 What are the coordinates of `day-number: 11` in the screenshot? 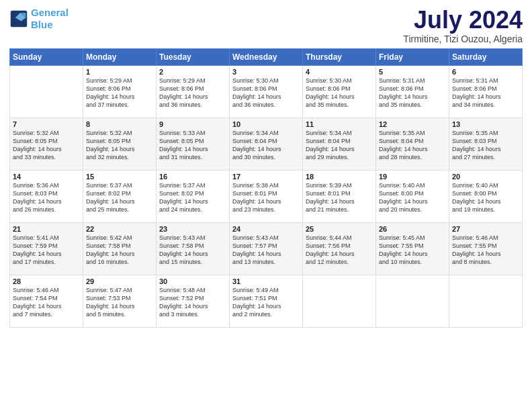 It's located at (339, 124).